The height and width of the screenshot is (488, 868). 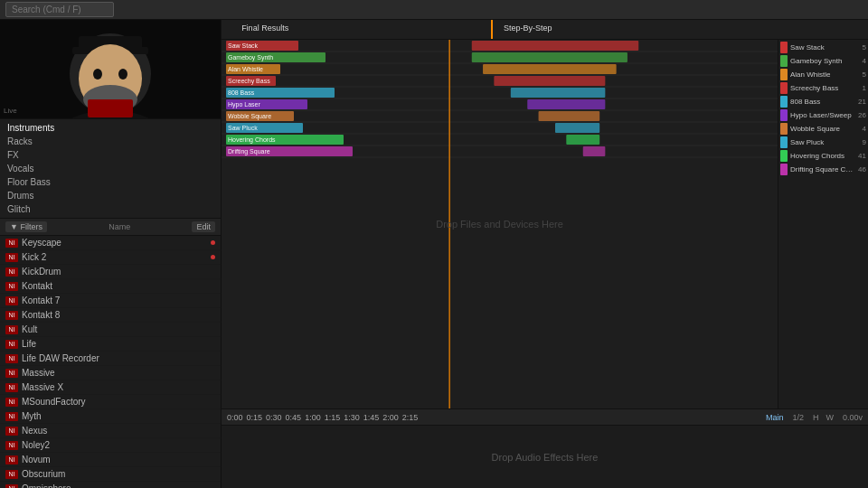 What do you see at coordinates (434, 10) in the screenshot?
I see `top-bar` at bounding box center [434, 10].